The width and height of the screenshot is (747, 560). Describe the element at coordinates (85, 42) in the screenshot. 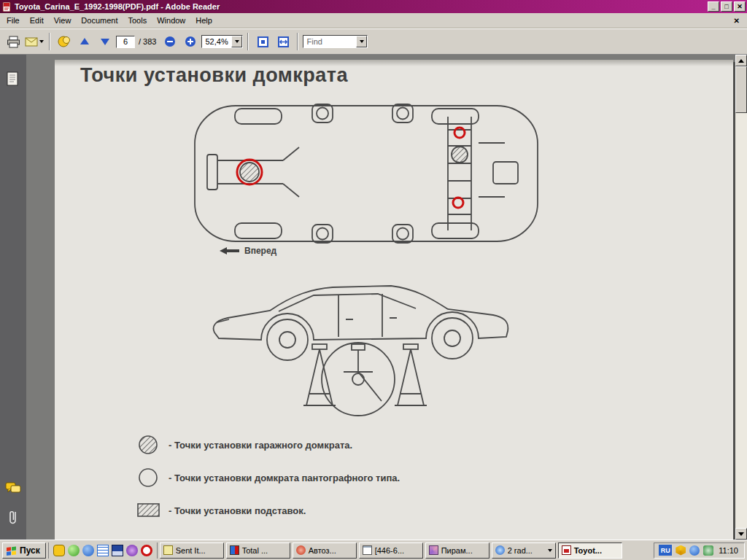

I see `previous-page-button` at that location.